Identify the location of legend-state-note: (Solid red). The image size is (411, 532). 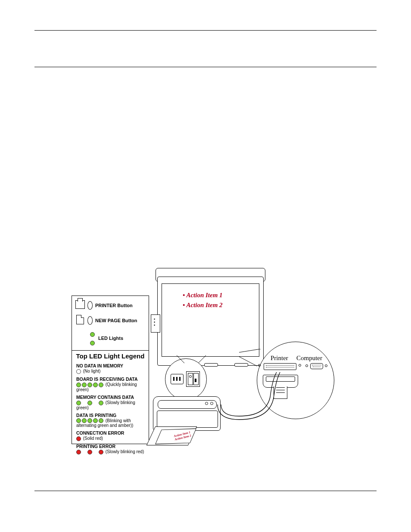
(92, 439).